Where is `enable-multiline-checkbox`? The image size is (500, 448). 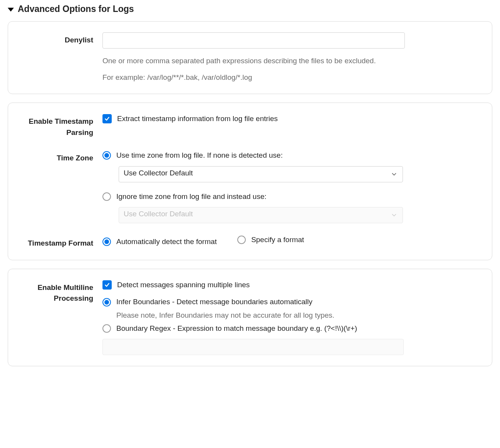
enable-multiline-checkbox is located at coordinates (107, 285).